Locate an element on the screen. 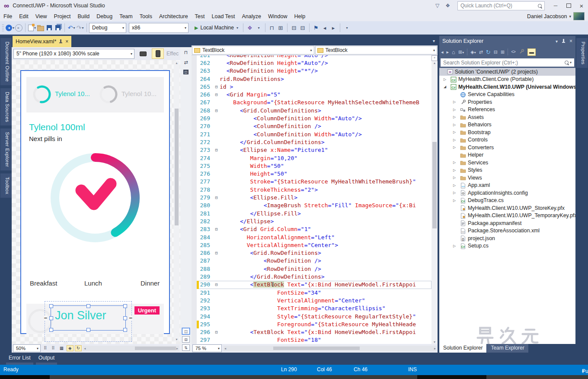 This screenshot has width=588, height=379. code-line-278: 278 StrokeThickness="2"> is located at coordinates (311, 190).